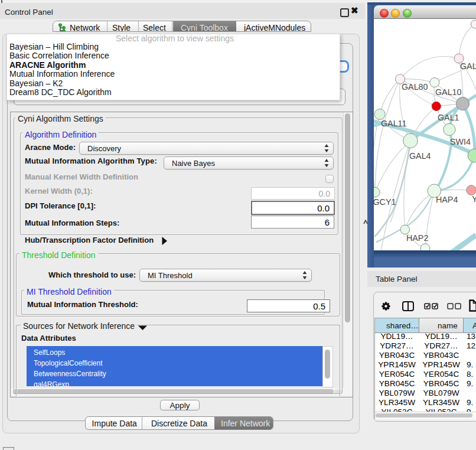 This screenshot has height=450, width=476. What do you see at coordinates (468, 66) in the screenshot?
I see `svg-text: GAL2` at bounding box center [468, 66].